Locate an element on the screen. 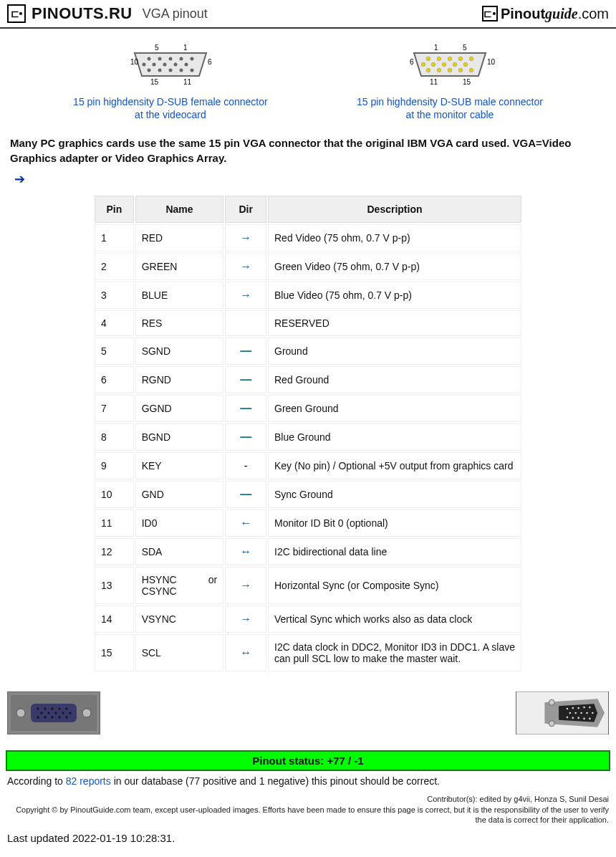 Image resolution: width=616 pixels, height=857 pixels. male-connector-svg: 1 5 6 10 11 15 is located at coordinates (450, 67).